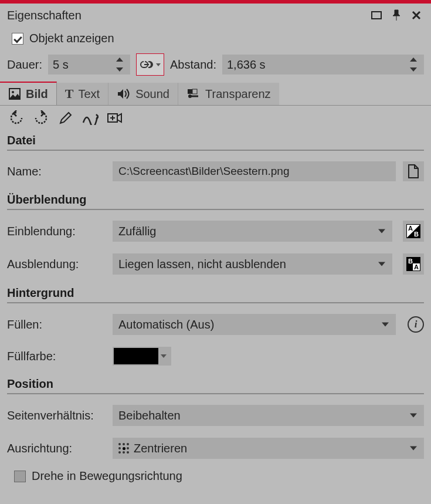 The height and width of the screenshot is (504, 431). What do you see at coordinates (194, 94) in the screenshot?
I see `transparency-icon` at bounding box center [194, 94].